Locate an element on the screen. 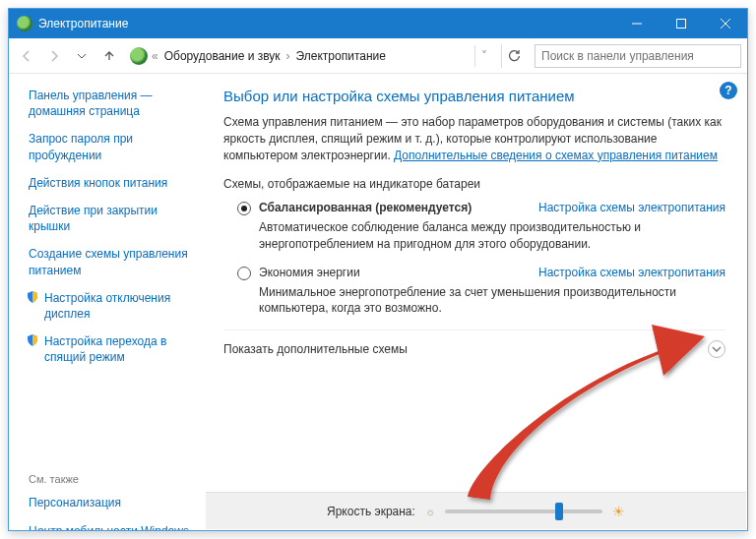 The image size is (756, 539). brightness-slider is located at coordinates (524, 511).